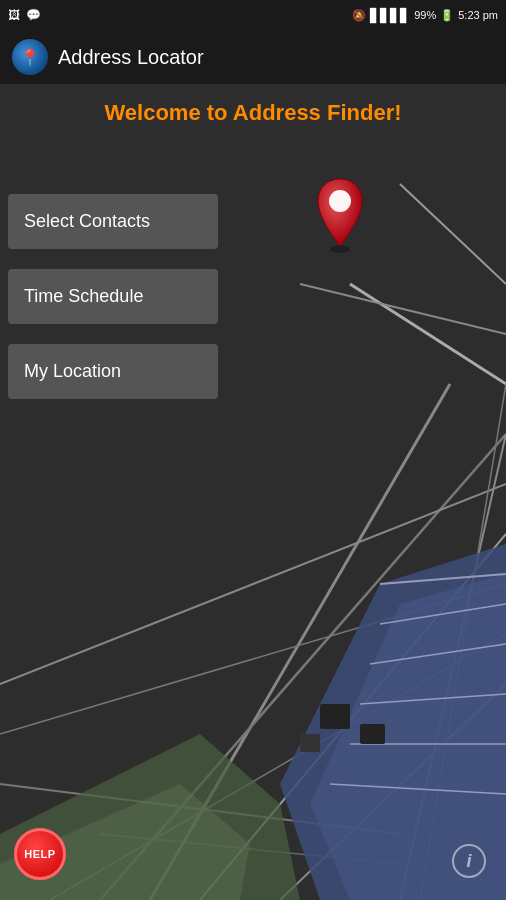  I want to click on location-pin, so click(340, 216).